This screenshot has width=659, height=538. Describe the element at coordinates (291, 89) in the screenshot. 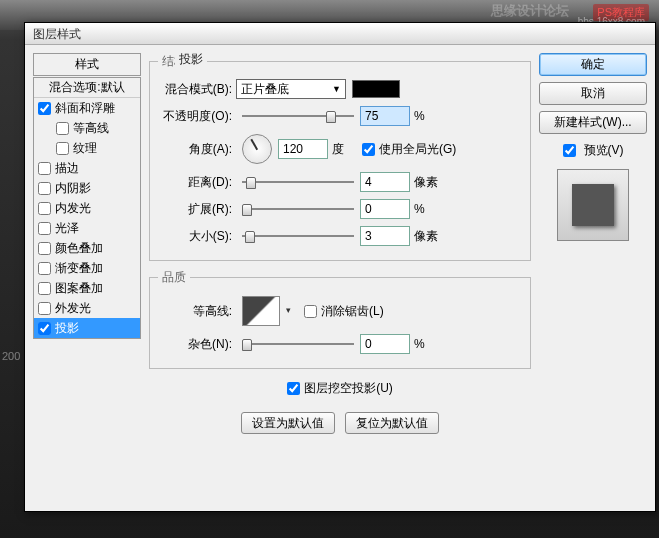

I see `blend-mode-combo: 正片叠底 ▼` at that location.